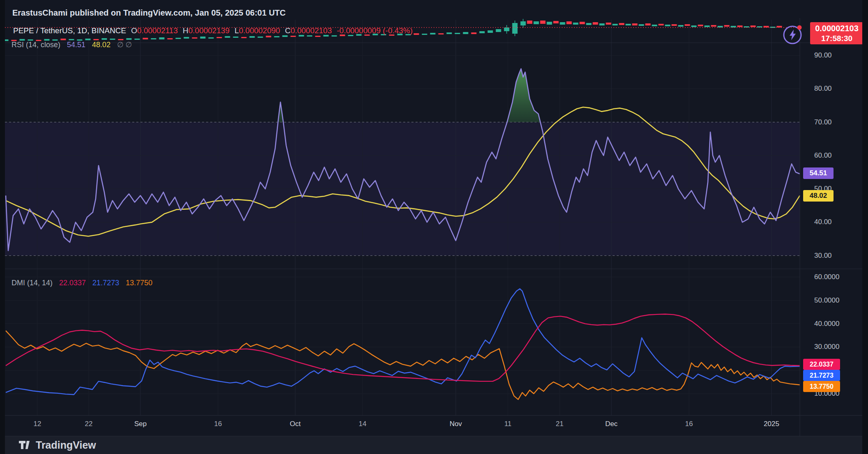  I want to click on ohlc-low: L0.00002090, so click(257, 31).